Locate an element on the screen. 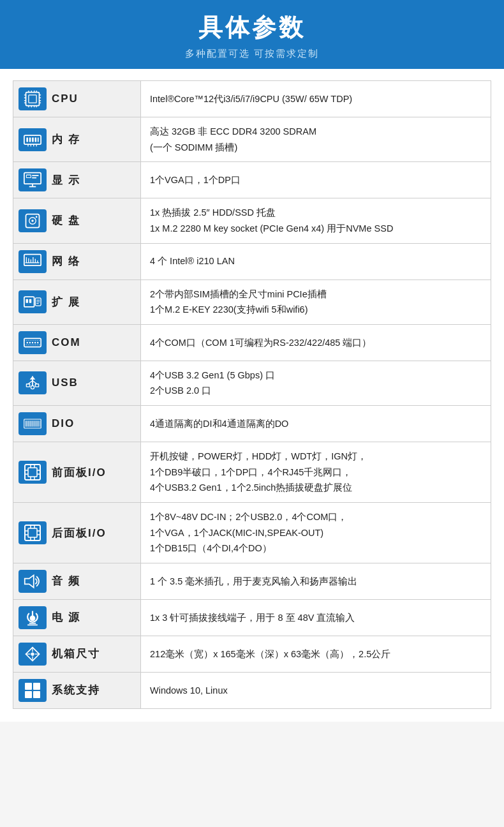  table-row: 电 源 1x 3 针可插拔接线端子，用于 8 至 48V 直流输入 is located at coordinates (253, 618).